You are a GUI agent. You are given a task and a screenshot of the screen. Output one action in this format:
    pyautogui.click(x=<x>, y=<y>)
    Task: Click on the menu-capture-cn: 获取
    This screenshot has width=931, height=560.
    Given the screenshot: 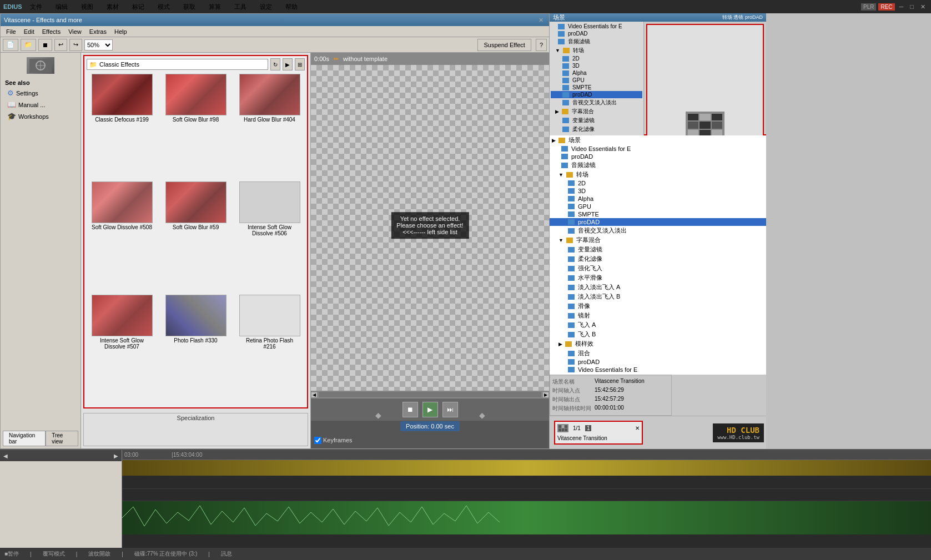 What is the action you would take?
    pyautogui.click(x=189, y=7)
    